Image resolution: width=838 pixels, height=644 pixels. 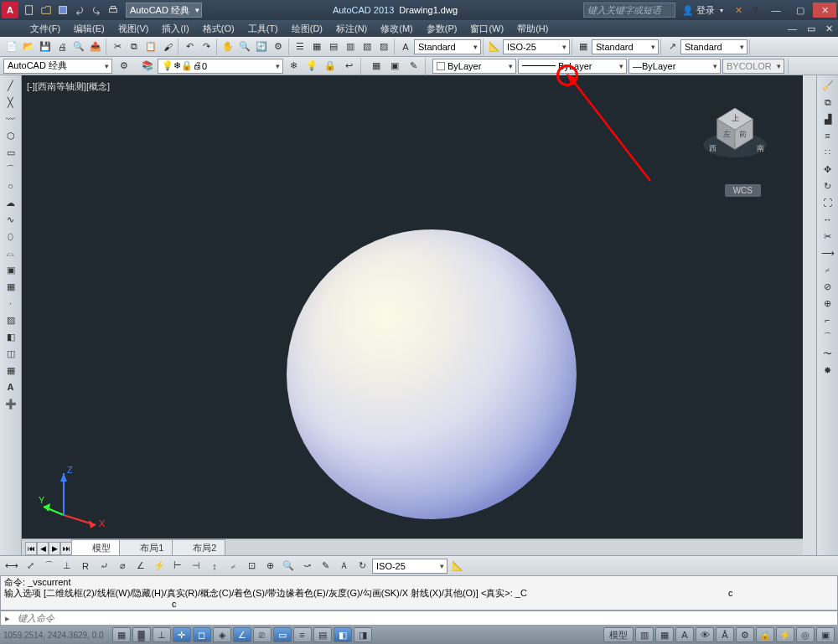 I want to click on tab-layout2: 布局2, so click(x=199, y=548).